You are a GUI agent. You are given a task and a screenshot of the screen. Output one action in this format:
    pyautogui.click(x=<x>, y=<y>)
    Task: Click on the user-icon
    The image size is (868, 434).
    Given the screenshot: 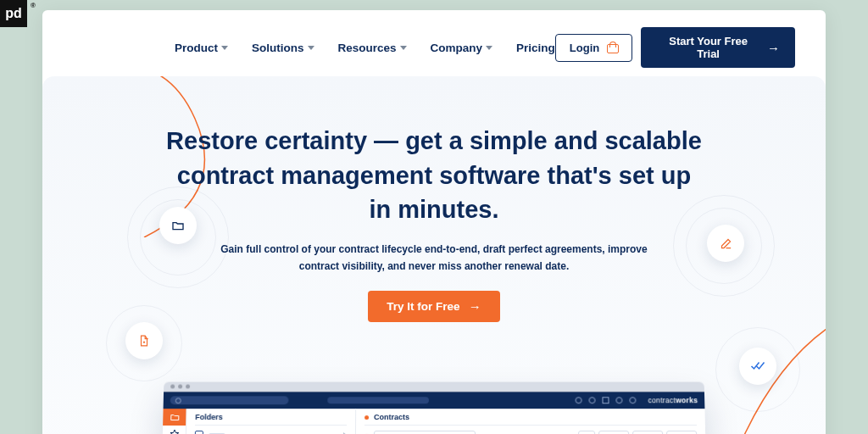 What is the action you would take?
    pyautogui.click(x=620, y=400)
    